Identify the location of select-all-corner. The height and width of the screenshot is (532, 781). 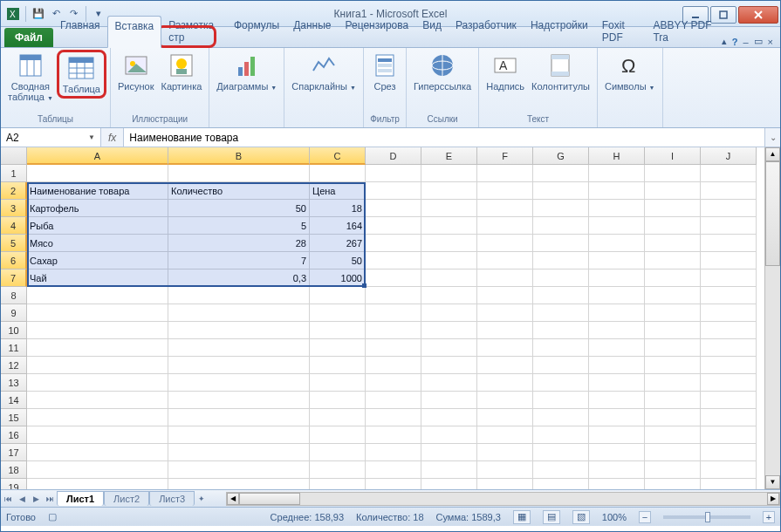
(14, 156).